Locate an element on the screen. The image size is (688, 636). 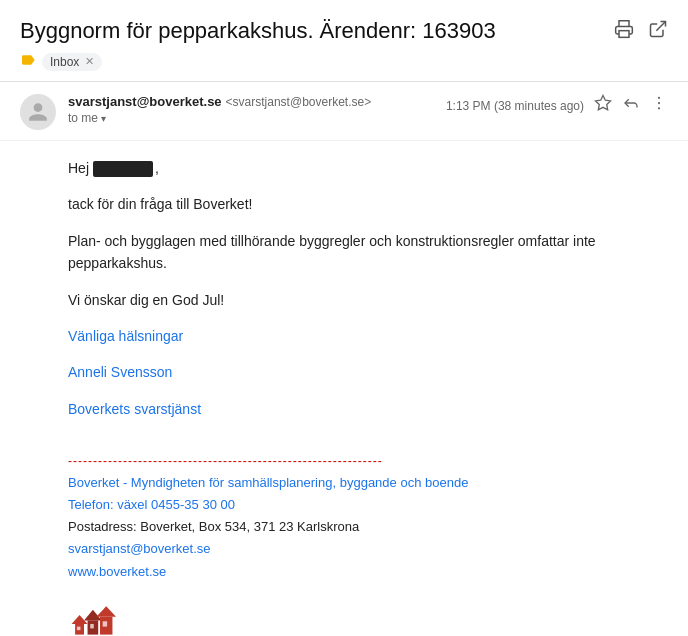
redacted-name is located at coordinates (123, 169).